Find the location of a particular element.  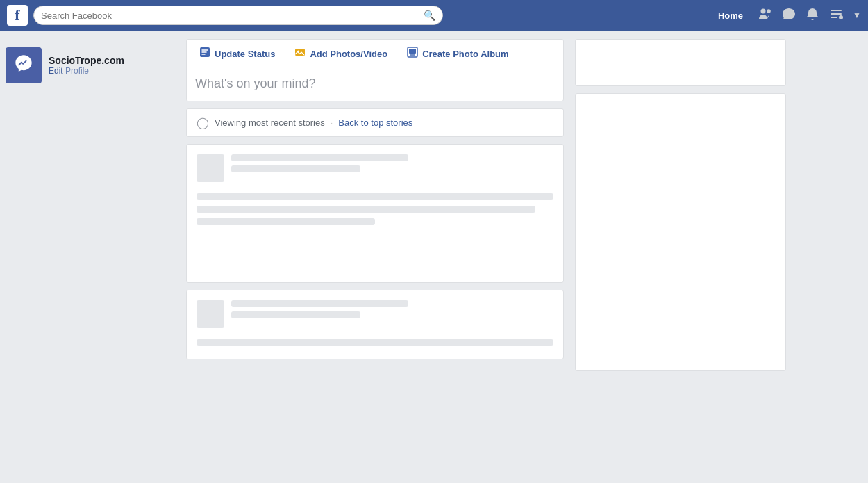

messages-icon is located at coordinates (789, 15).